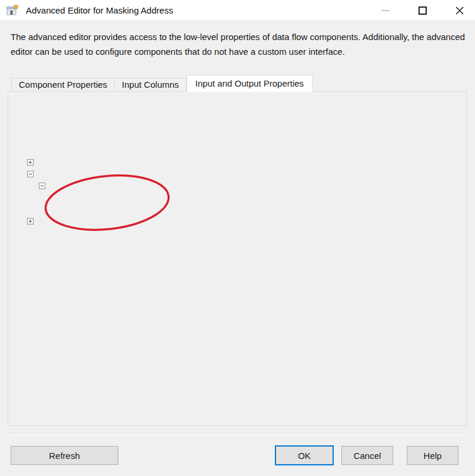 Image resolution: width=475 pixels, height=476 pixels. What do you see at coordinates (238, 434) in the screenshot?
I see `separator` at bounding box center [238, 434].